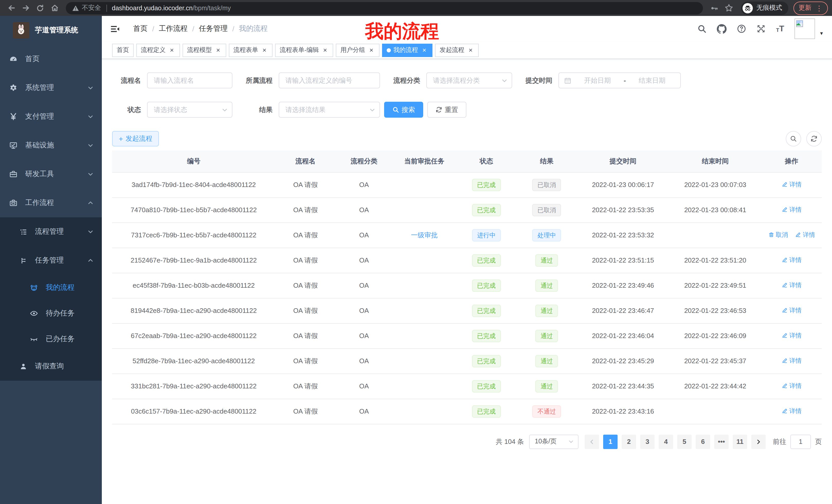  What do you see at coordinates (554, 442) in the screenshot?
I see `page-size-select: 10条/页` at bounding box center [554, 442].